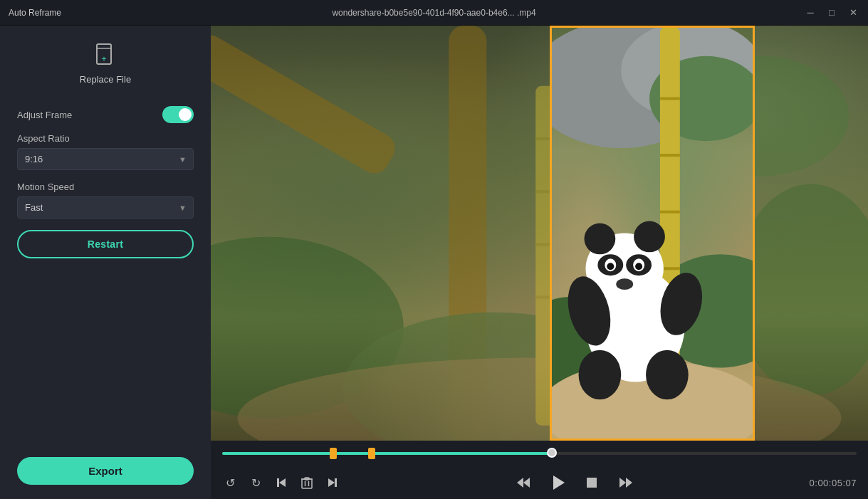 Image resolution: width=868 pixels, height=499 pixels. Describe the element at coordinates (105, 244) in the screenshot. I see `restart-button: Restart` at that location.